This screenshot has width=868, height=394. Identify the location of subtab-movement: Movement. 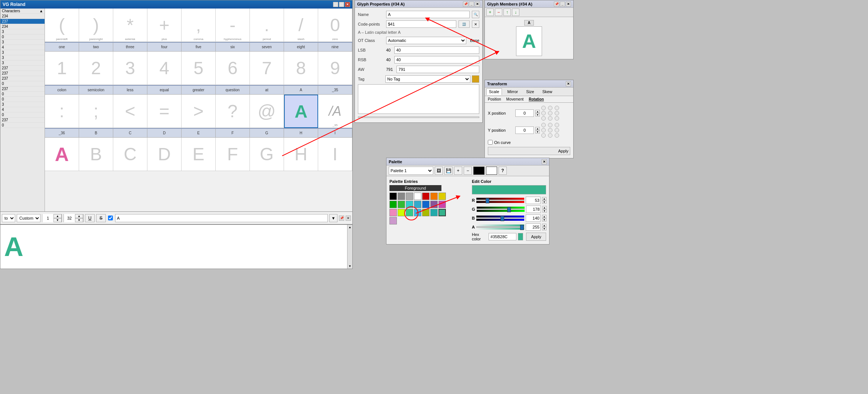
(515, 99).